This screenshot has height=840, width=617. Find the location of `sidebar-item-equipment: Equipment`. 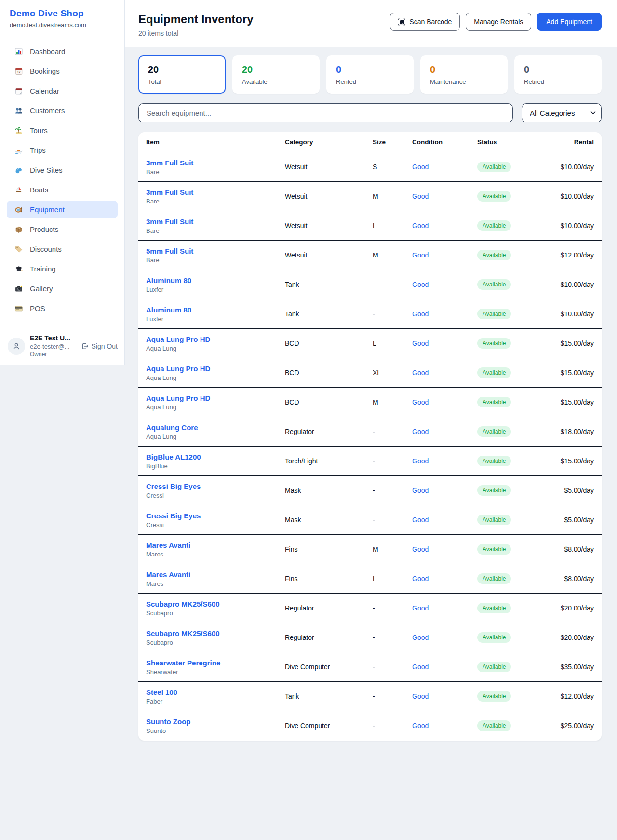

sidebar-item-equipment: Equipment is located at coordinates (62, 209).